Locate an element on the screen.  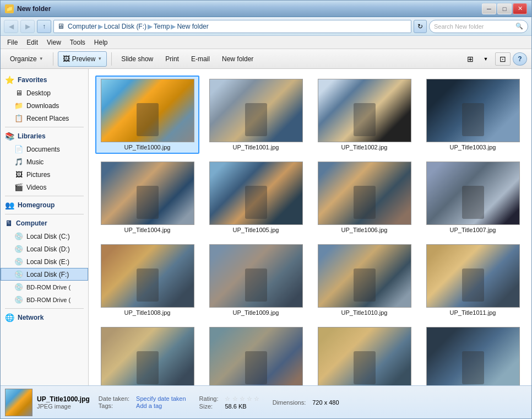
tags-value: Add a tag is located at coordinates (161, 406).